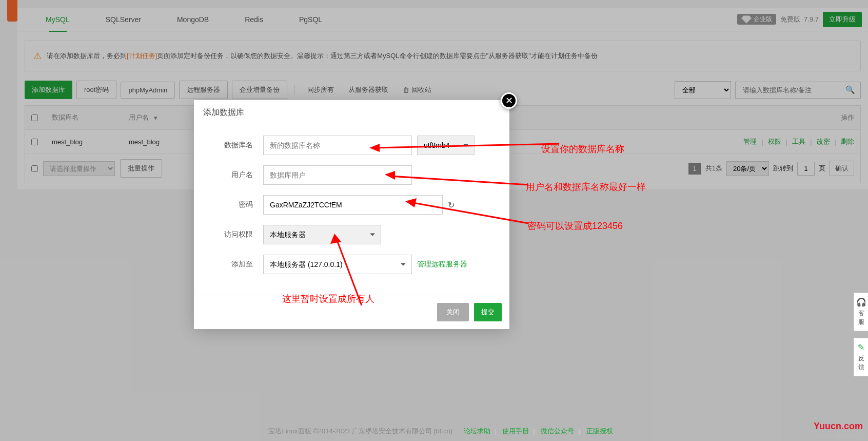 This screenshot has height=441, width=868. I want to click on footer-link-manual: 使用手册, so click(516, 431).